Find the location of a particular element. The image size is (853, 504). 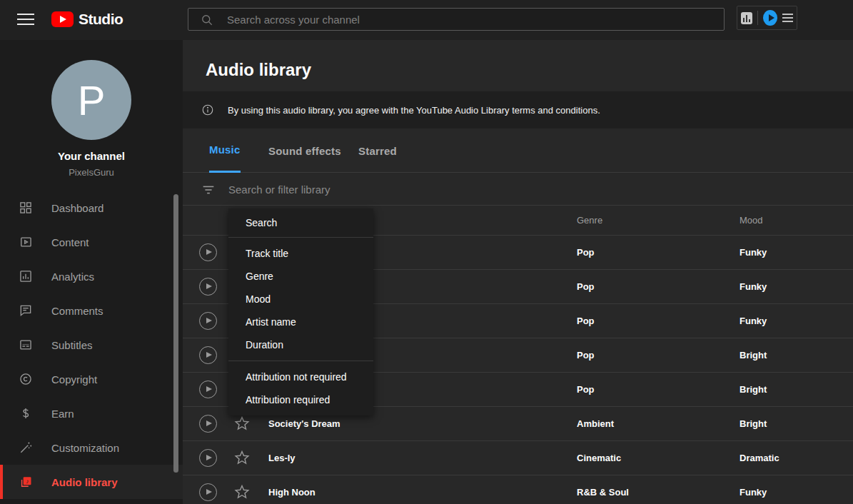

tab-music: Music is located at coordinates (225, 151).